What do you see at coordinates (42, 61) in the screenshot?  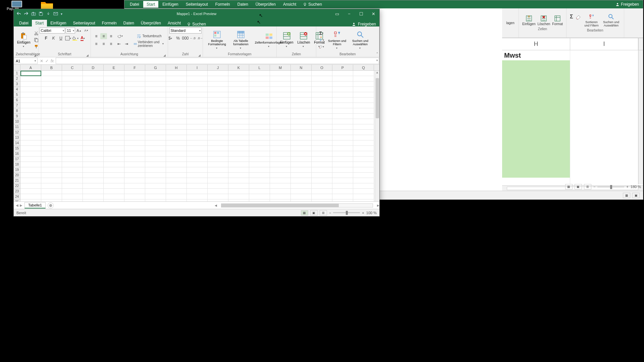 I see `cancel-icon: ✕` at bounding box center [42, 61].